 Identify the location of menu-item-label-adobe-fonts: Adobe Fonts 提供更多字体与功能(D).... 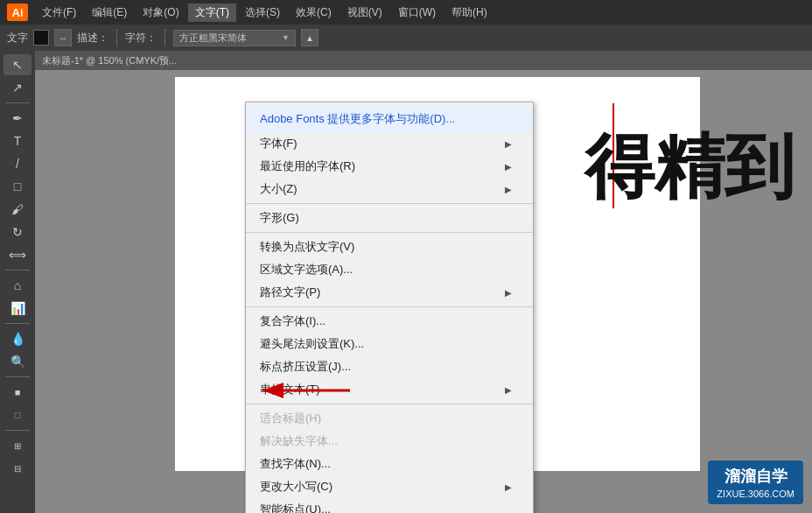
(357, 119).